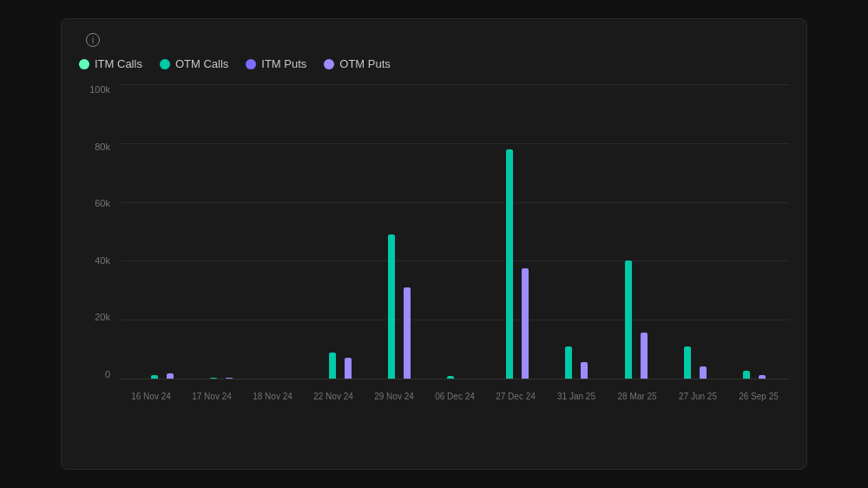 The height and width of the screenshot is (488, 868). I want to click on x-label-10: 26 Sep 25, so click(759, 397).